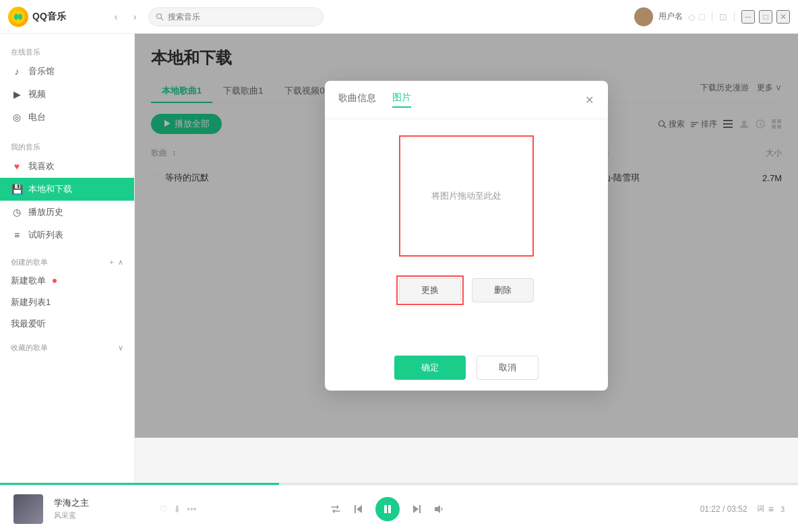 Image resolution: width=798 pixels, height=532 pixels. Describe the element at coordinates (37, 117) in the screenshot. I see `sidebar-label-radio: 电台` at that location.